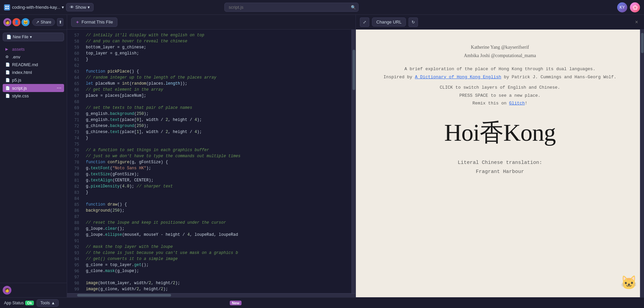 This screenshot has width=644, height=308. I want to click on book-link: A Dictionary of Hong Kong English, so click(458, 77).